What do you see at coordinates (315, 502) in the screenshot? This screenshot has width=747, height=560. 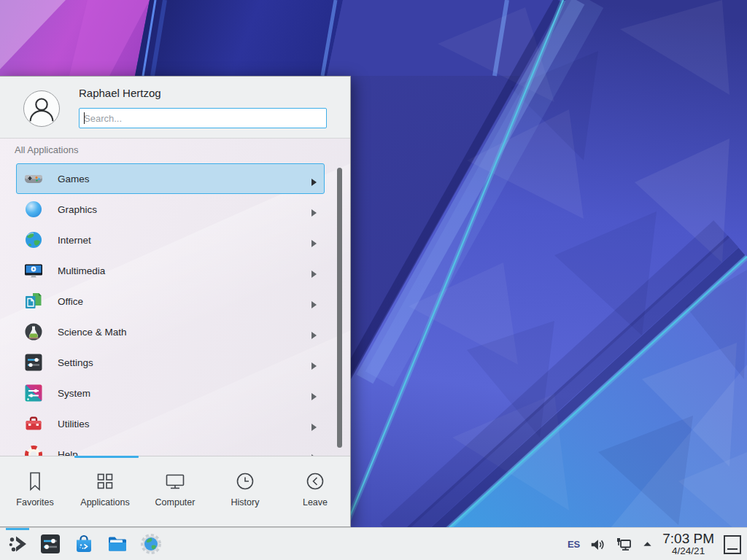 I see `tab-label: Leave` at bounding box center [315, 502].